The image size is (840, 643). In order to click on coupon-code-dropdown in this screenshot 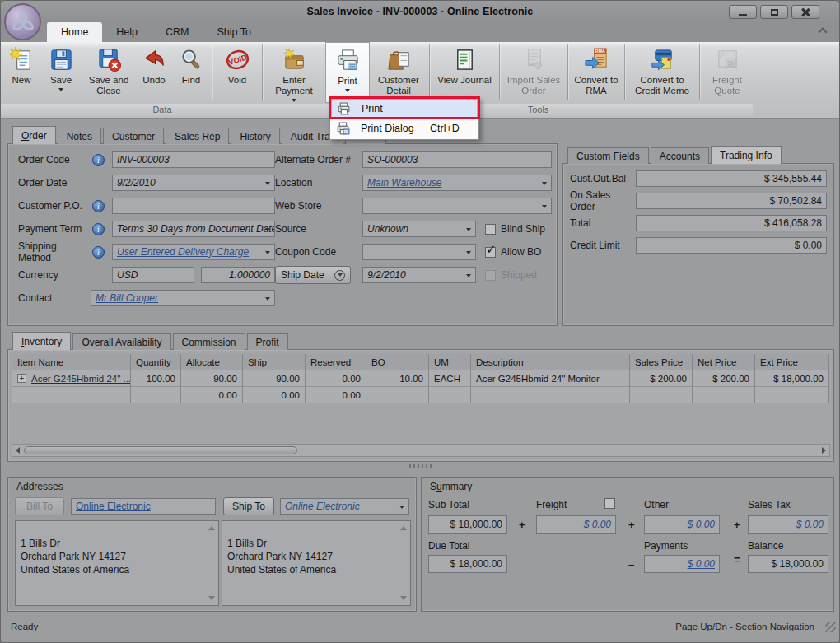, I will do `click(419, 252)`.